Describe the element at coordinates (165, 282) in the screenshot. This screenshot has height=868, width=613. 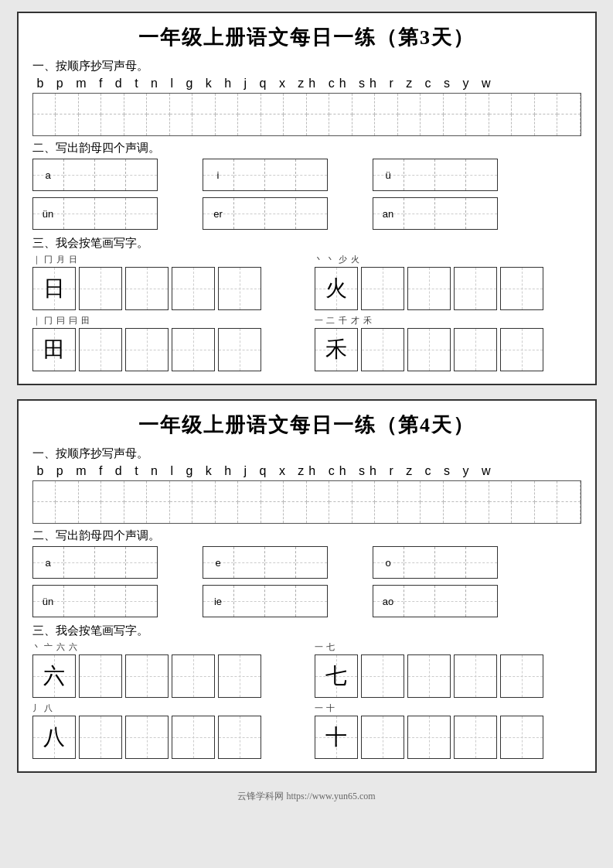
I see `char-group-ri: ｜ 冂 月 日 日` at that location.